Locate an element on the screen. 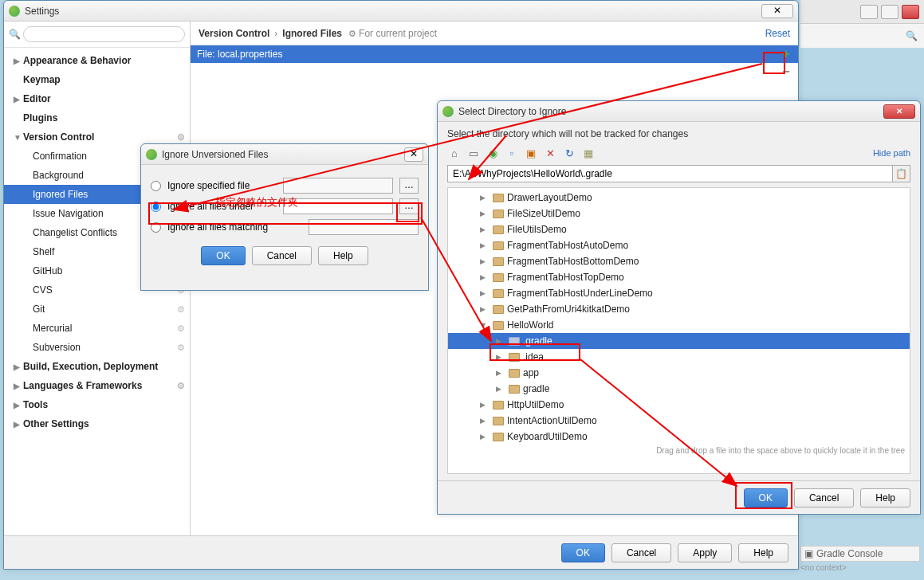 This screenshot has height=580, width=924. tree-node: ▶app is located at coordinates (679, 373).